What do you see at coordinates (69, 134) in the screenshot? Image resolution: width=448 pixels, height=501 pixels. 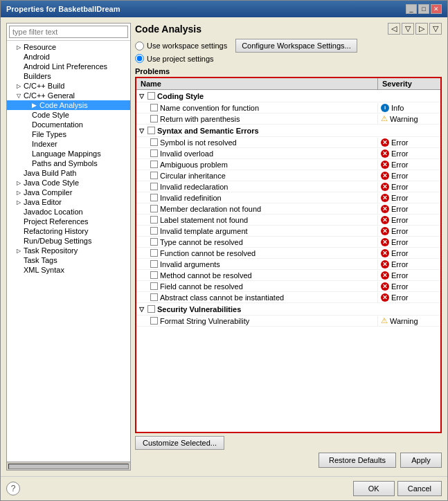 I see `sidebar-item-file-types: File Types` at bounding box center [69, 134].